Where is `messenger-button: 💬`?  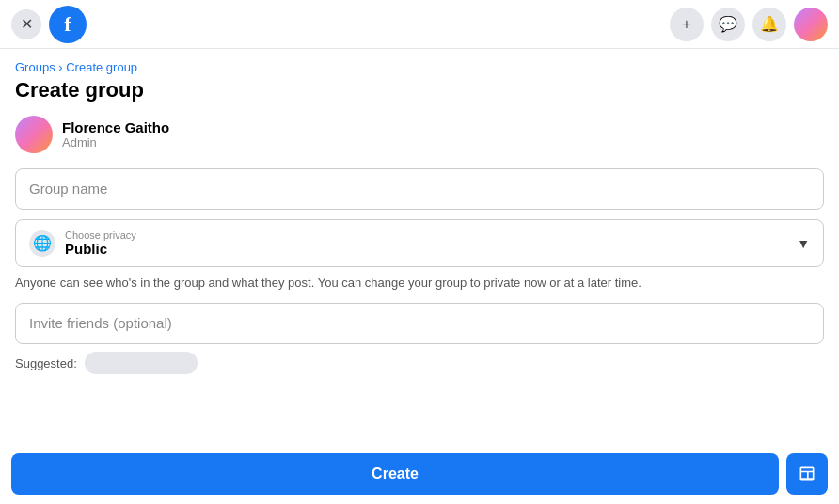 messenger-button: 💬 is located at coordinates (728, 24).